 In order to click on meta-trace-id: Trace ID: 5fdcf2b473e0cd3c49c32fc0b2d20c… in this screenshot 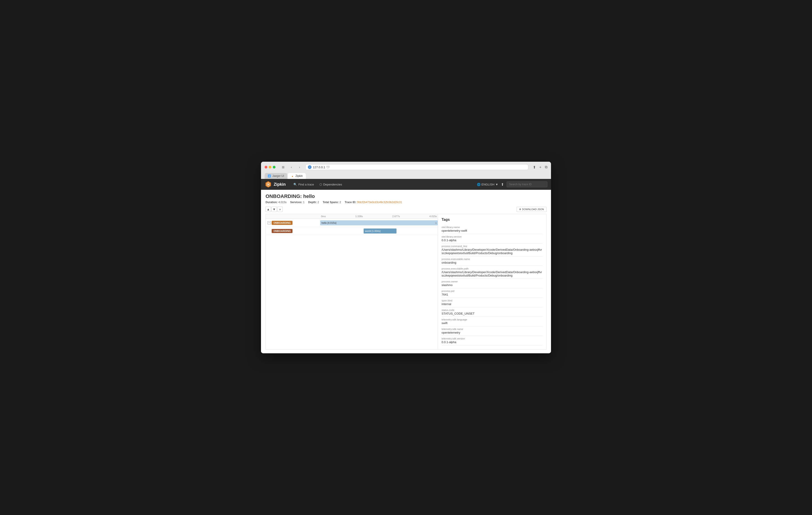, I will do `click(374, 202)`.